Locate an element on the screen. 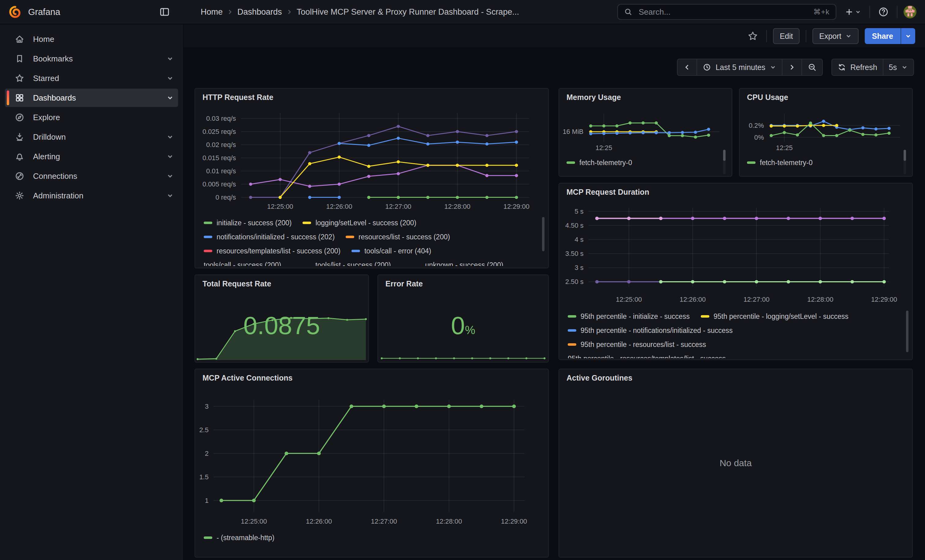  edit-button: Edit is located at coordinates (786, 36).